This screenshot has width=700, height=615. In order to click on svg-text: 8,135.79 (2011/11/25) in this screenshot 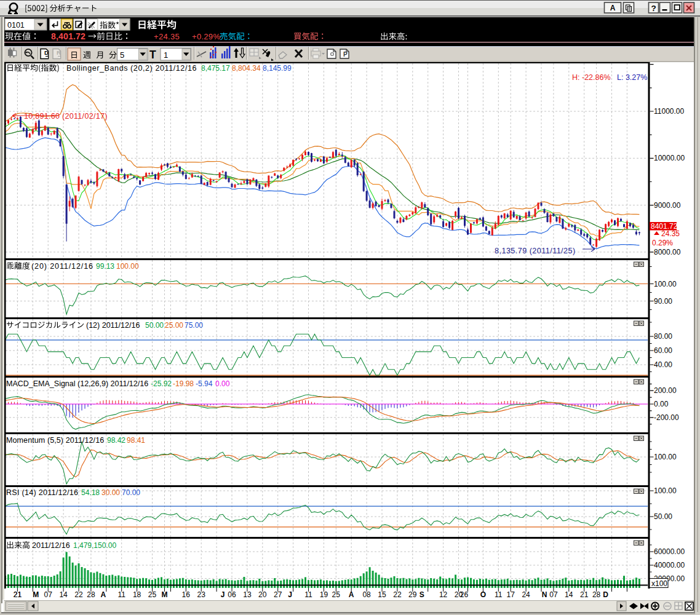, I will do `click(535, 251)`.